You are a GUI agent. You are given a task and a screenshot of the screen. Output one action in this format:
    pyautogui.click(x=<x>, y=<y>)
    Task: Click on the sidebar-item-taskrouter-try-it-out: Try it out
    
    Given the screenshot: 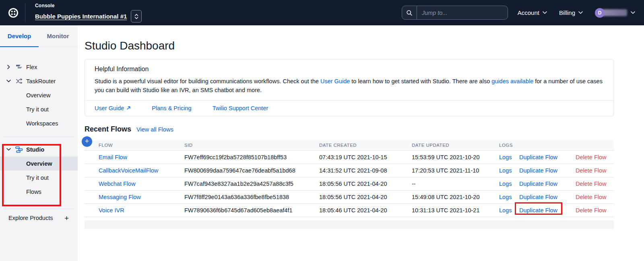 What is the action you would take?
    pyautogui.click(x=39, y=109)
    